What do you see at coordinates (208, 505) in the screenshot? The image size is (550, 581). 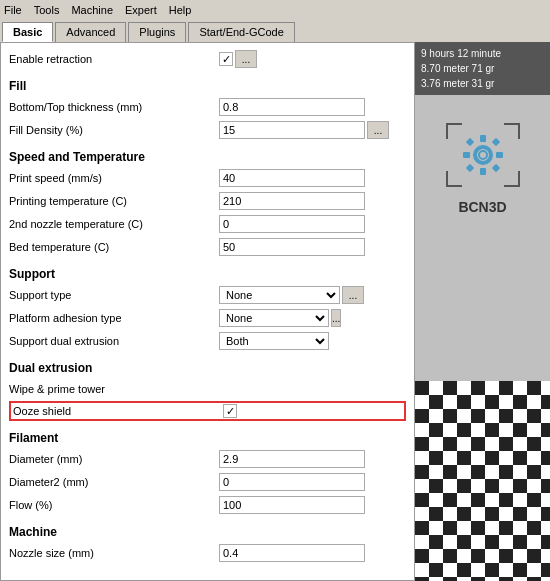 I see `flow-row: Flow (%)` at bounding box center [208, 505].